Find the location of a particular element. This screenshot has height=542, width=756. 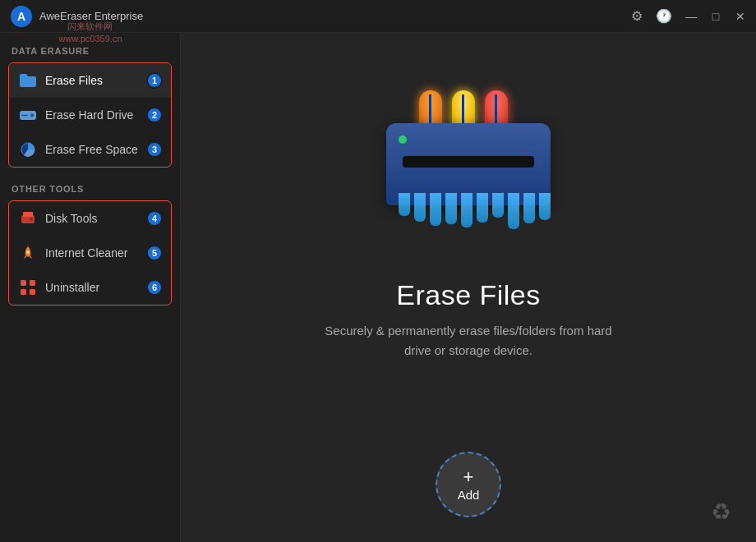

internet-cleaner-label: Internet Cleaner is located at coordinates (86, 253).